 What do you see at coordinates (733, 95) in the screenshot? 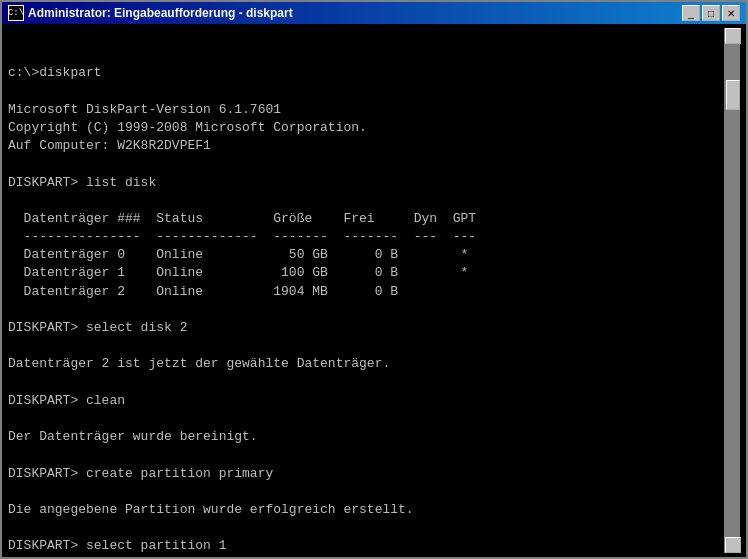
I see `scrollbar-thumb` at bounding box center [733, 95].